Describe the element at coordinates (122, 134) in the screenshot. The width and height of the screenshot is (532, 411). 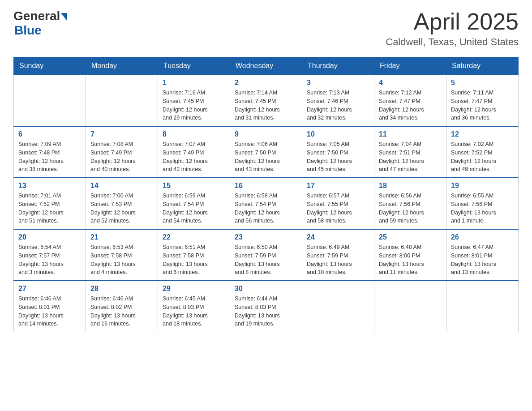
I see `day-number: 7` at that location.